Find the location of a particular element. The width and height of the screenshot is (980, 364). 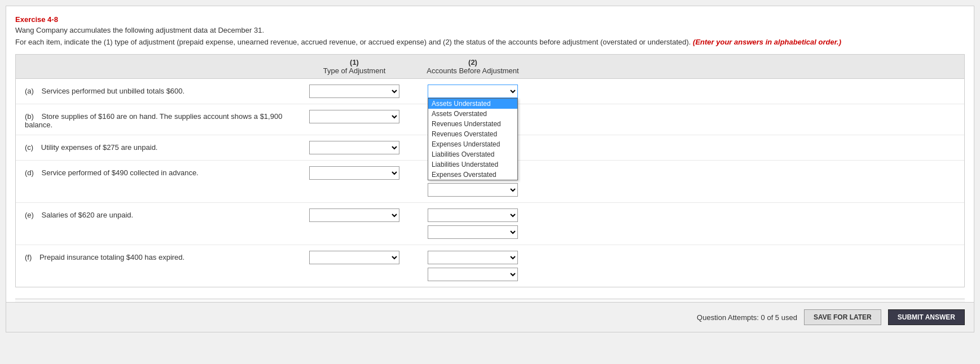

row-a-label: (a) Services performed but unbilled tota… is located at coordinates (157, 90).